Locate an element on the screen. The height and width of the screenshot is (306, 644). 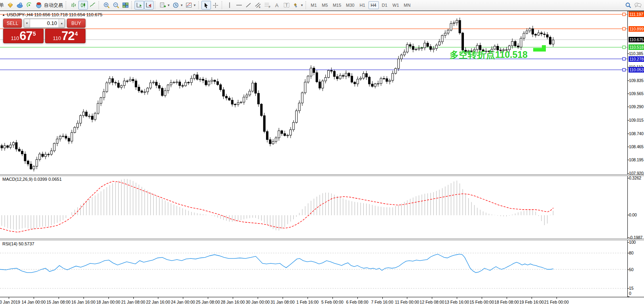
templates-icon is located at coordinates (189, 5).